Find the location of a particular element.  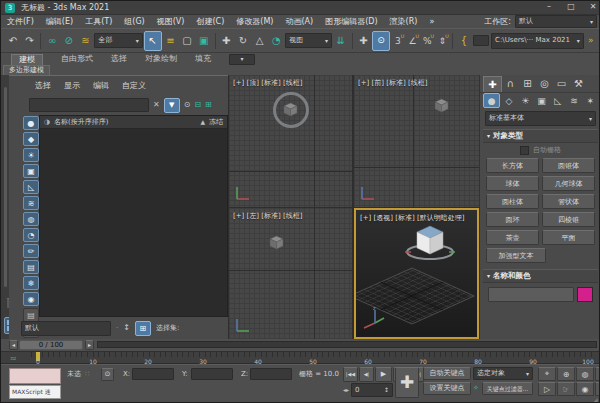

zoom-extents-all-icon: ◎ is located at coordinates (598, 374).